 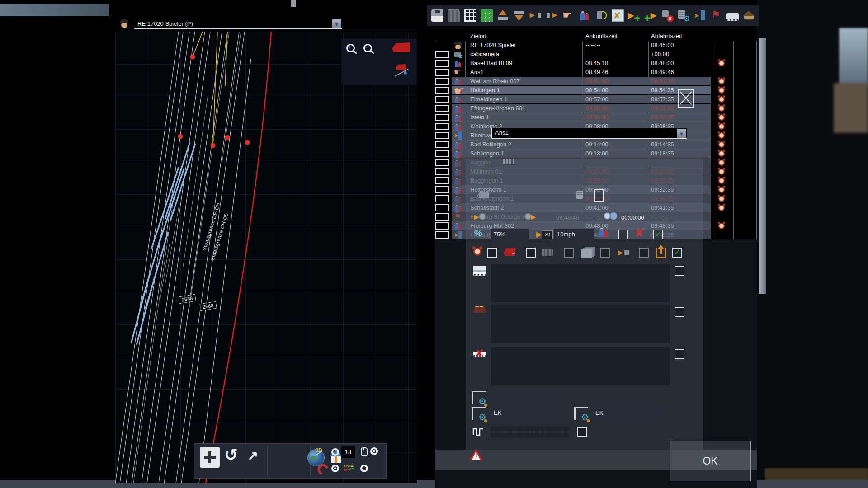 What do you see at coordinates (536, 15) in the screenshot?
I see `insert-right-icon` at bounding box center [536, 15].